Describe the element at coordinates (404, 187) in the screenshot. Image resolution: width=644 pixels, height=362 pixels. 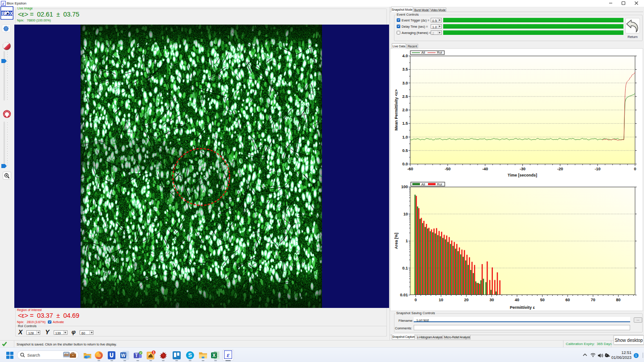
I see `svg-text: 100` at that location.